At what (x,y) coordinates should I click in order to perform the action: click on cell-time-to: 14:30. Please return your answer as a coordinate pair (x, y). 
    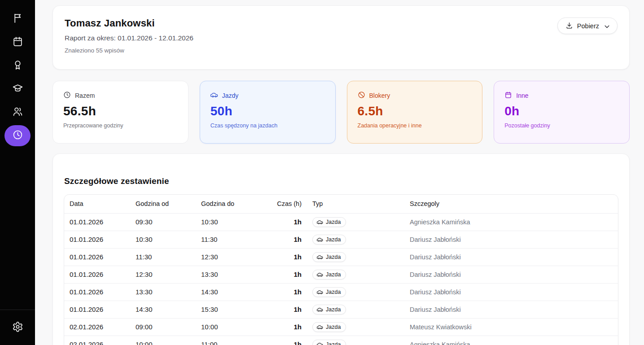
    Looking at the image, I should click on (229, 292).